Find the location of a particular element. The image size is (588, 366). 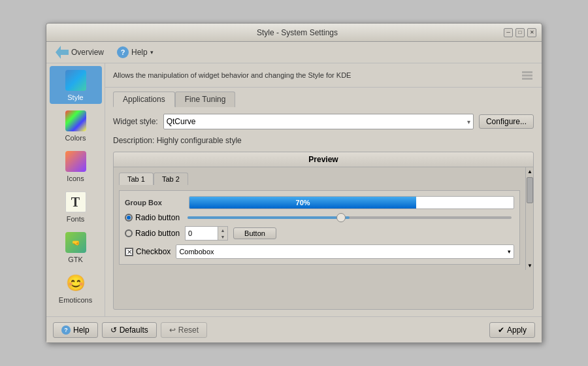

toolbar: Overview ? Help ▾ is located at coordinates (294, 52).